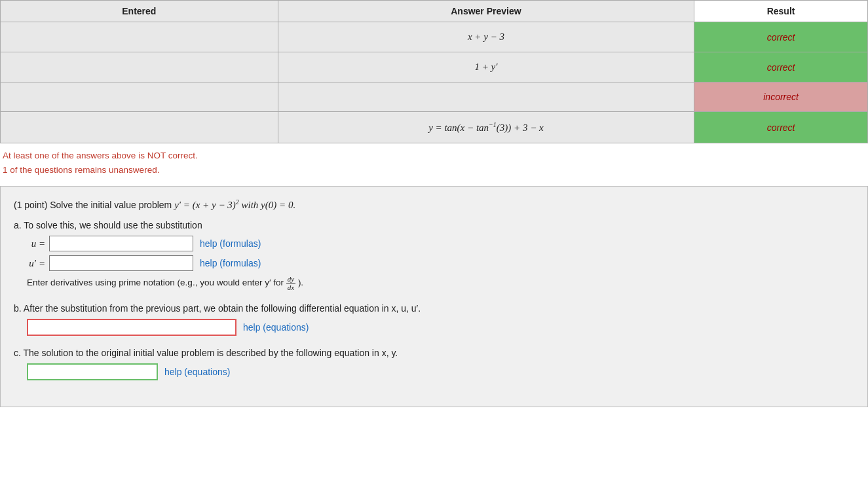 The height and width of the screenshot is (491, 868). I want to click on result-label-3: incorrect, so click(781, 97).